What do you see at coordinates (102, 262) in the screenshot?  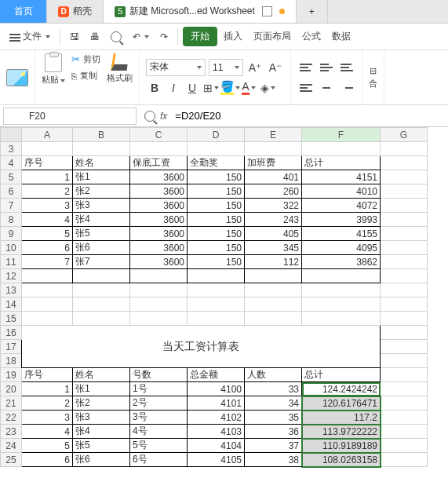 I see `cell: 张7` at bounding box center [102, 262].